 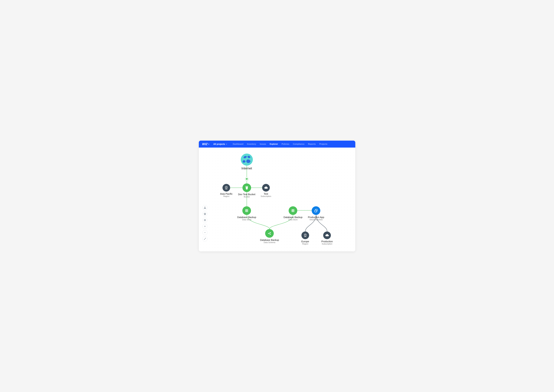 I want to click on explorer-canvas: Internet Asia Pacific Region, so click(x=277, y=199).